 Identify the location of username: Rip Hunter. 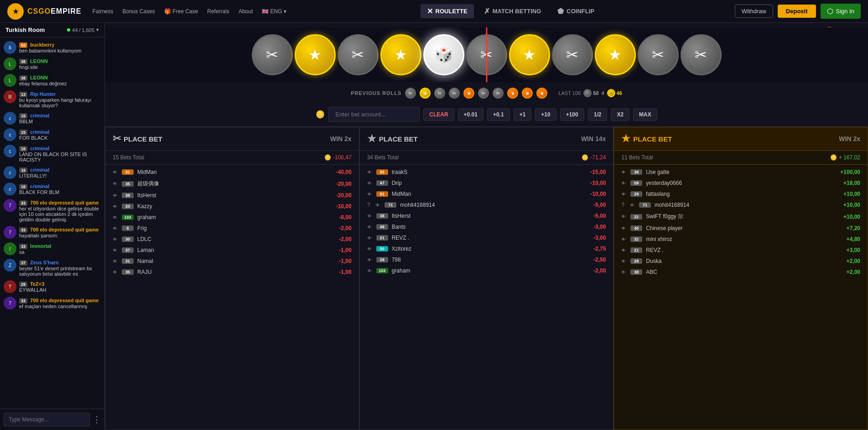
(42, 94).